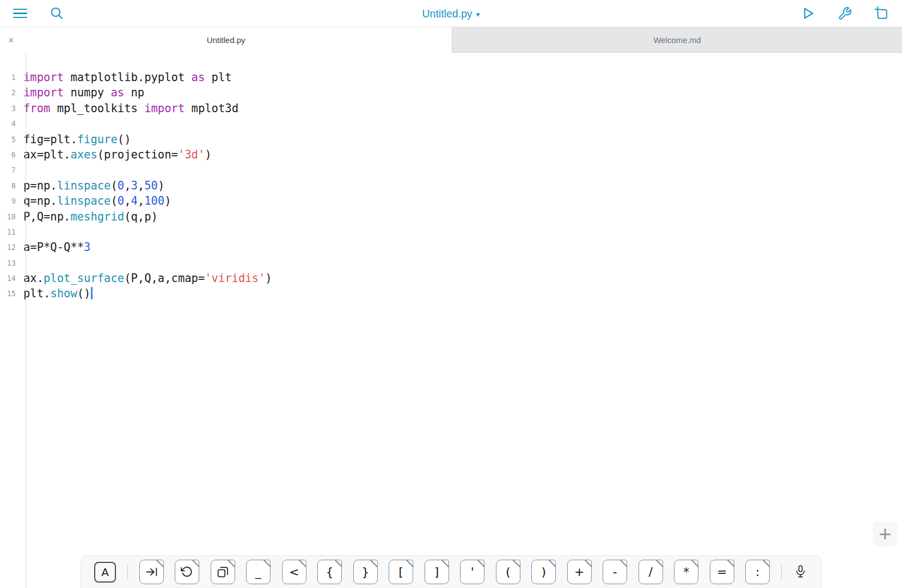 The image size is (902, 588). I want to click on undo-key, so click(187, 572).